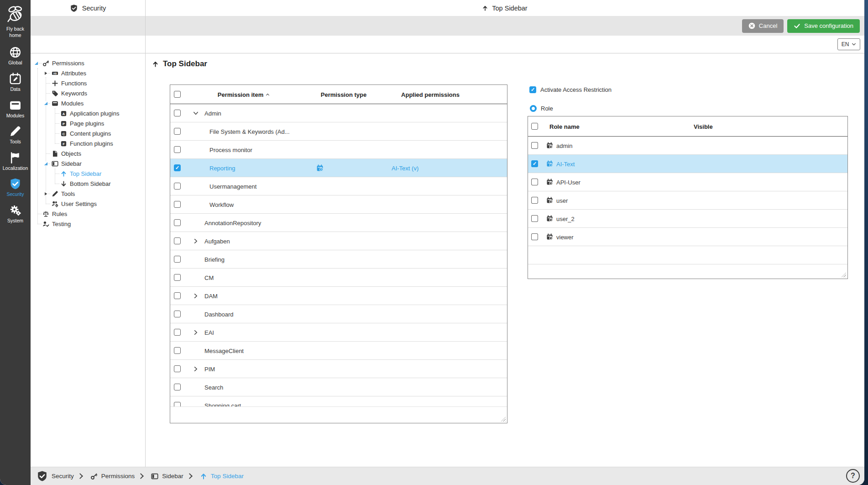 Image resolution: width=868 pixels, height=485 pixels. Describe the element at coordinates (565, 127) in the screenshot. I see `column-header-role-name: Role name` at that location.